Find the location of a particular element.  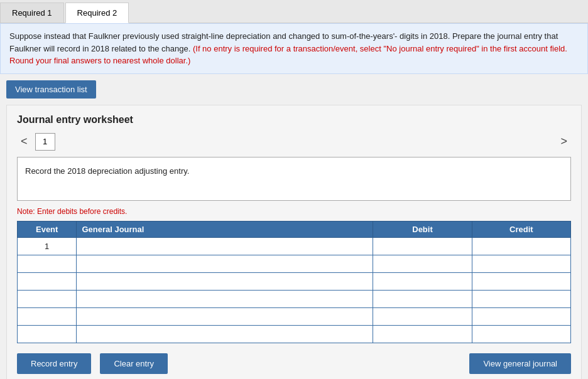

event-cell: 1 is located at coordinates (47, 246).